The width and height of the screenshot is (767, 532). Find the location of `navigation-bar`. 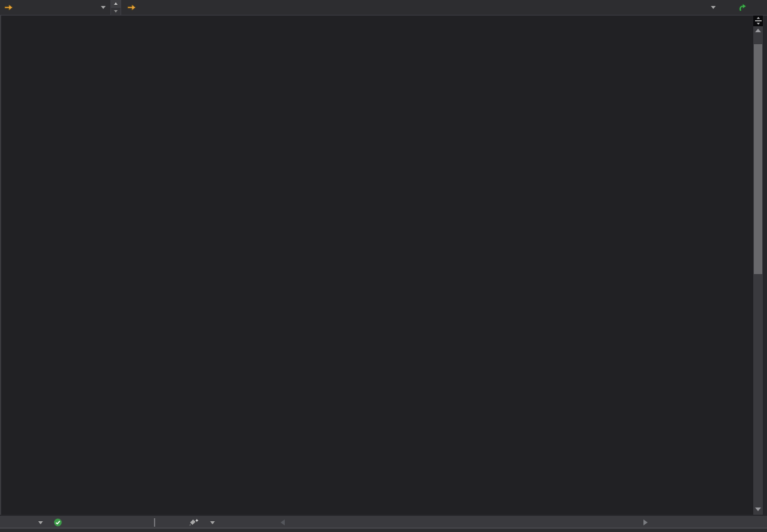

navigation-bar is located at coordinates (383, 8).